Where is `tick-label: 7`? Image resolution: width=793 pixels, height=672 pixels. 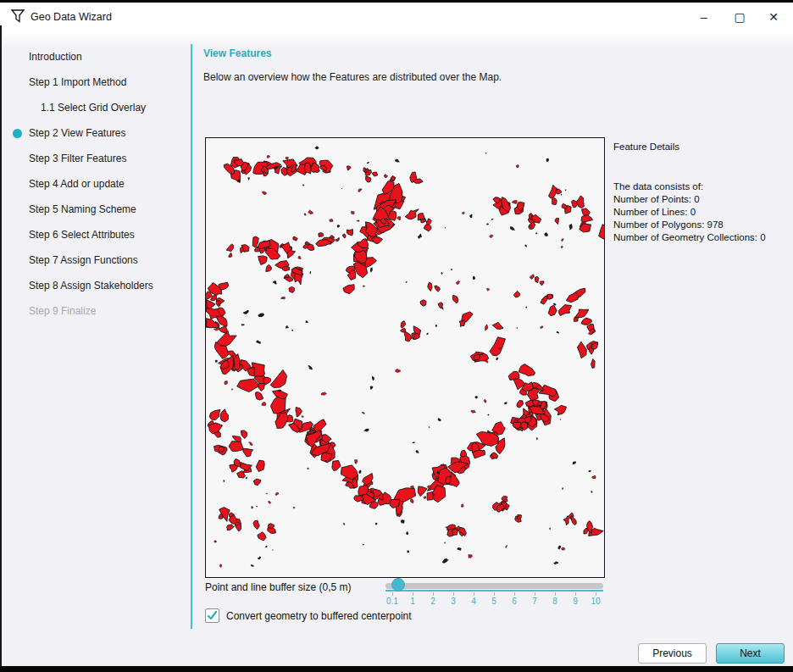 tick-label: 7 is located at coordinates (535, 602).